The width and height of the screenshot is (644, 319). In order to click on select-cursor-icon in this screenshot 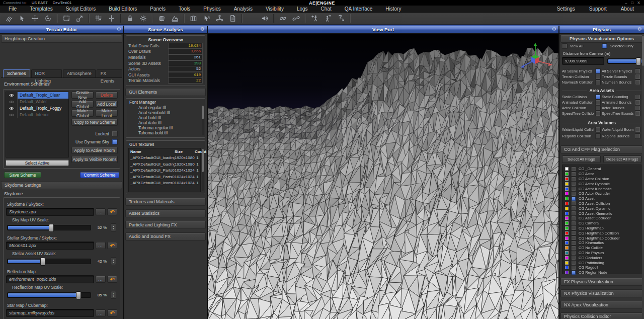, I will do `click(22, 19)`.